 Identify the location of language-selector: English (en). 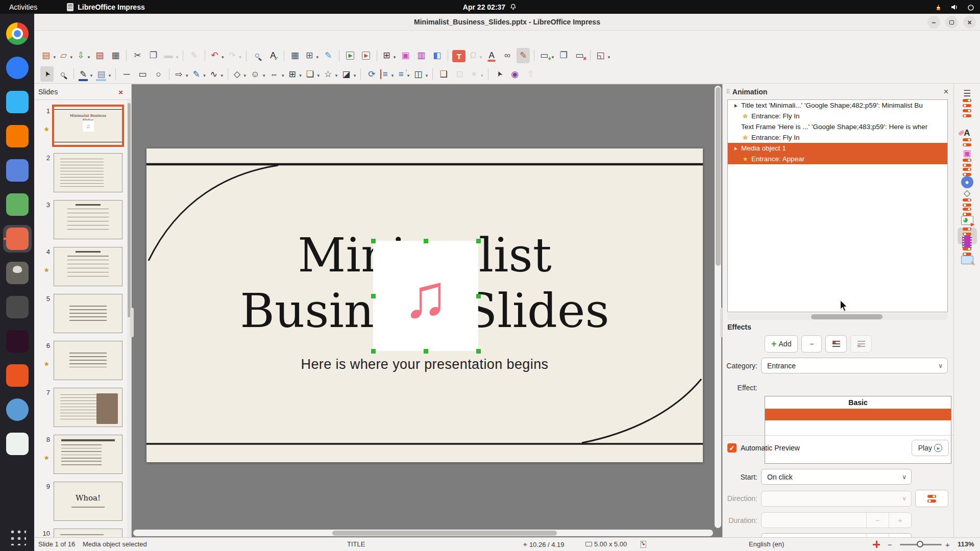
(767, 544).